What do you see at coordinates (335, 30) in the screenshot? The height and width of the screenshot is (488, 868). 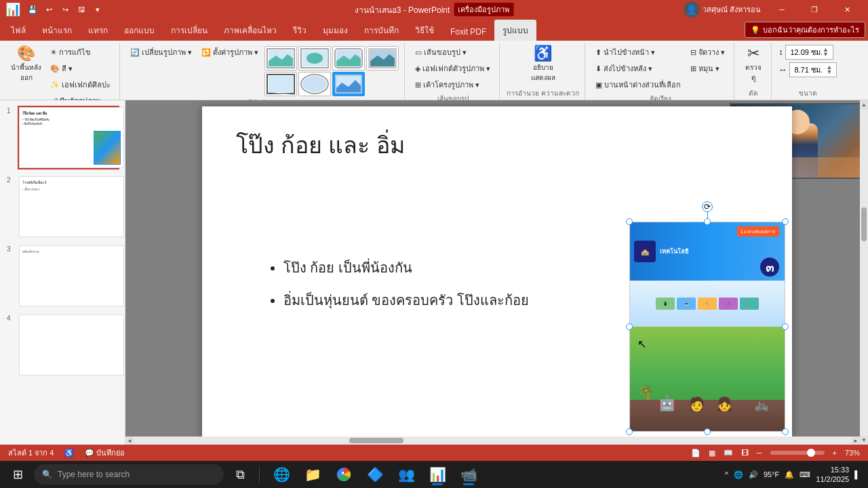 I see `tab-view: มุมมอง` at bounding box center [335, 30].